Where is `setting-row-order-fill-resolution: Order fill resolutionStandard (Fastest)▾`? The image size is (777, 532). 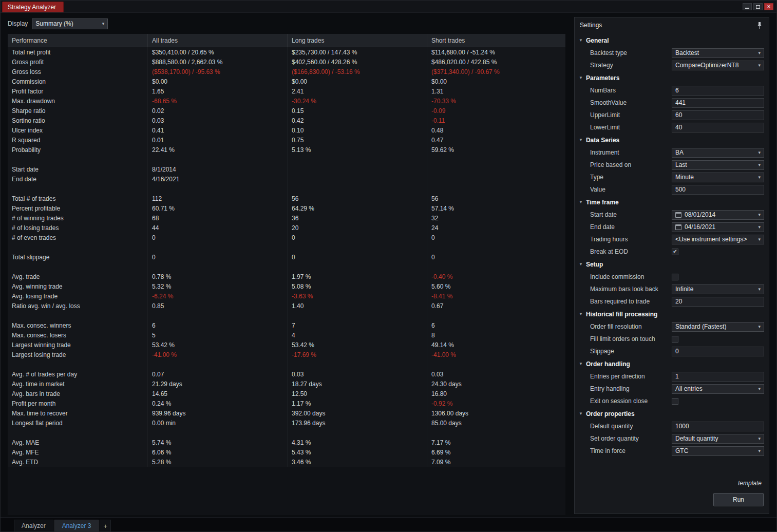 setting-row-order-fill-resolution: Order fill resolutionStandard (Fastest)▾ is located at coordinates (672, 327).